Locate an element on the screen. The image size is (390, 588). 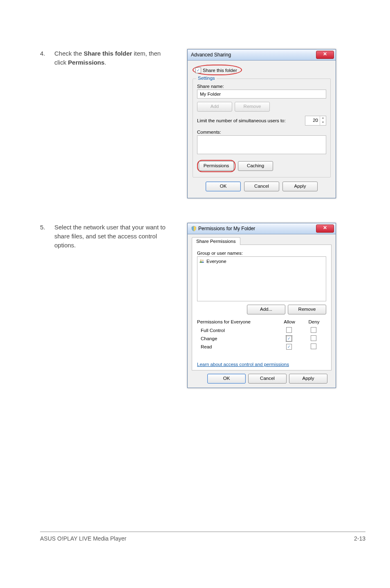
limit-spinner: 20 ▲ ▼ is located at coordinates (316, 121).